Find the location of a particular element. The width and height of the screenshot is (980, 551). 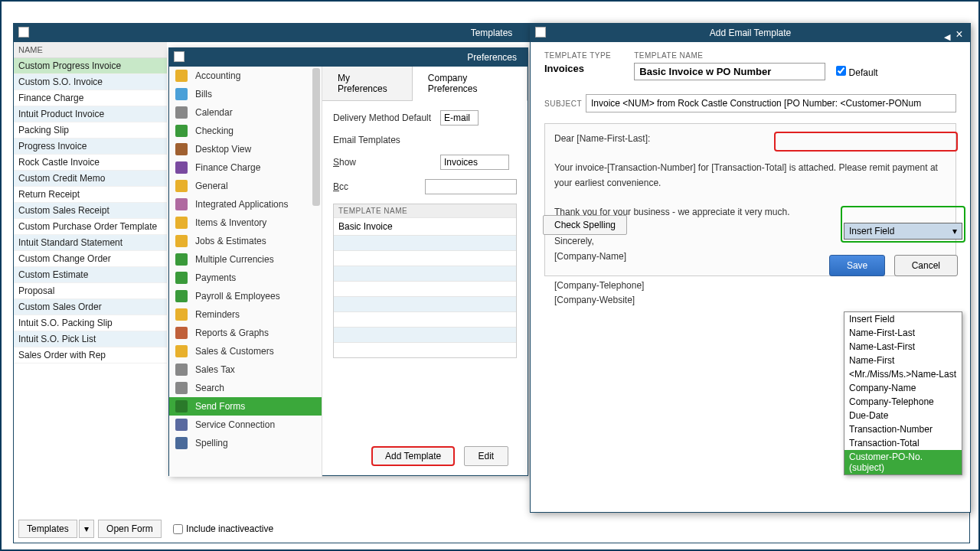

sidebar-item-payroll-employees: Payroll & Employees is located at coordinates (245, 296).